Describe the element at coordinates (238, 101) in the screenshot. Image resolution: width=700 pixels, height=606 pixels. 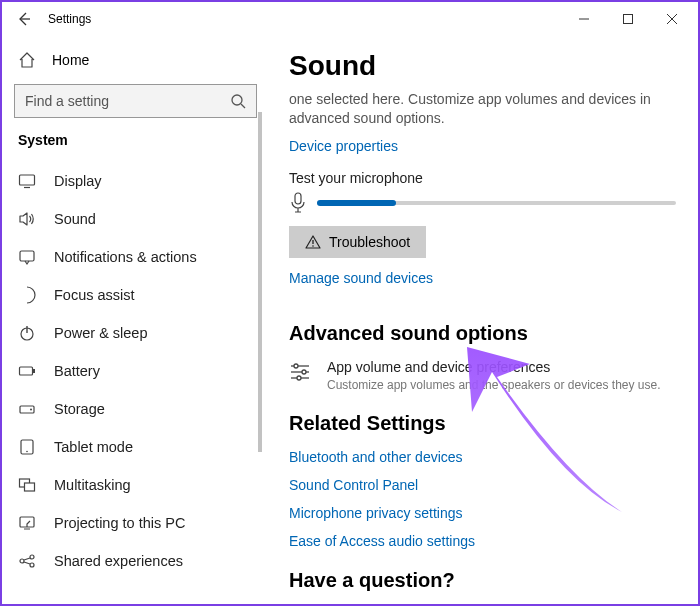
I see `search-icon` at that location.